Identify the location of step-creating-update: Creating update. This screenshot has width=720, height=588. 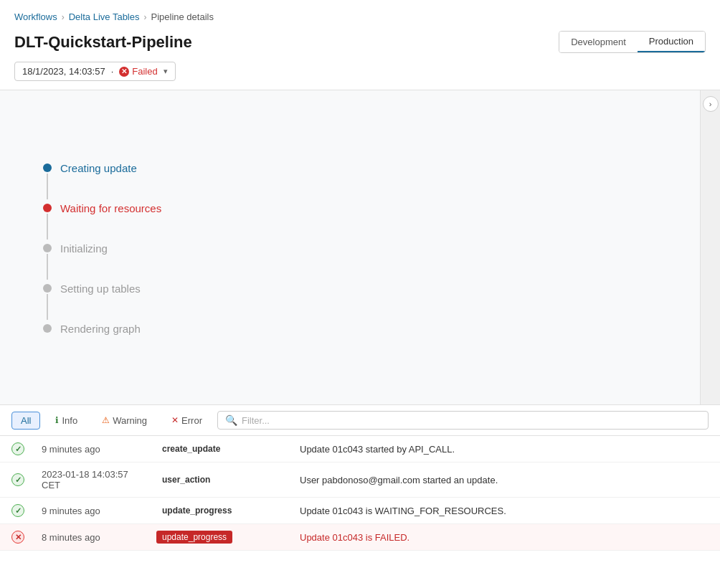
(350, 181).